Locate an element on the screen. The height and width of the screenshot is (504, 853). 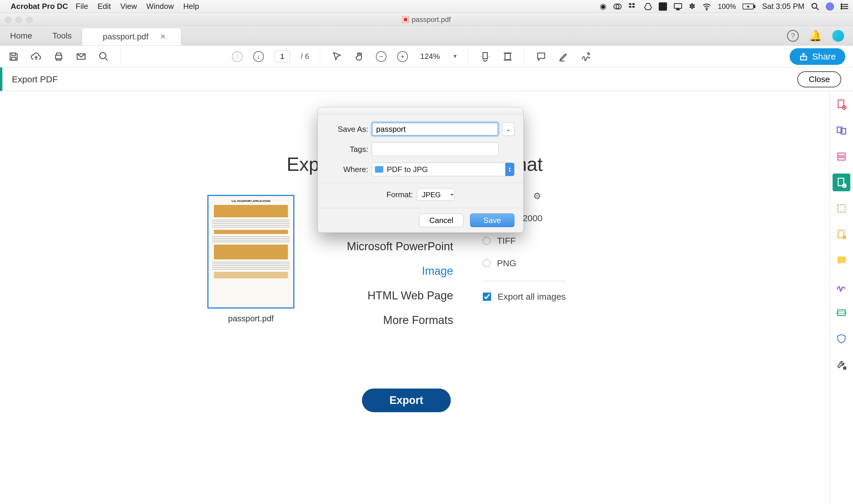
avatar is located at coordinates (838, 36).